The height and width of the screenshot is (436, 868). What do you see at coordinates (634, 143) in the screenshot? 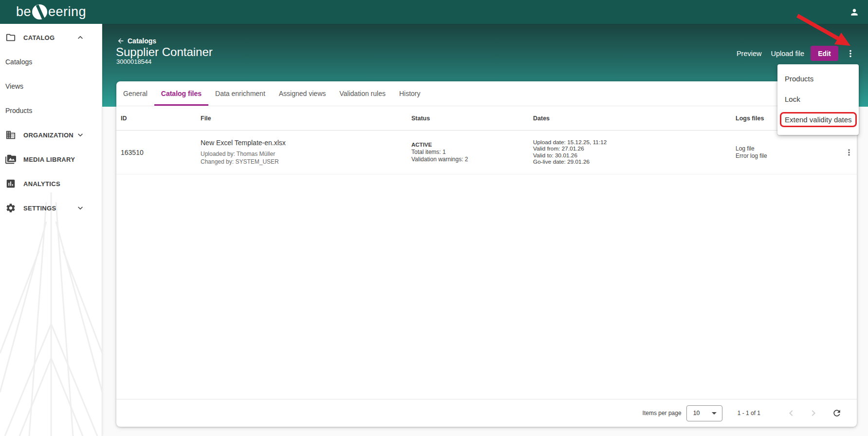
I see `upload-date: Upload date: 15.12.25, 11:12` at bounding box center [634, 143].